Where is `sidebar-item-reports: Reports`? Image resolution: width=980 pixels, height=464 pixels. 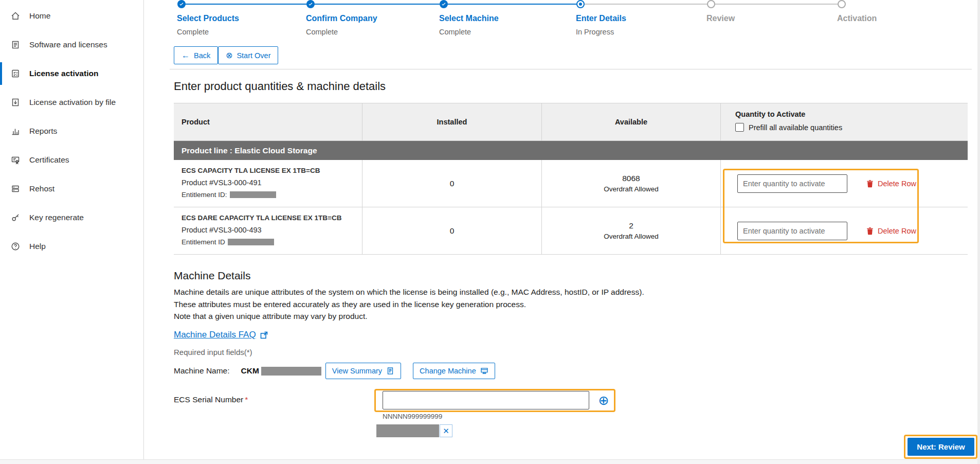 sidebar-item-reports: Reports is located at coordinates (72, 131).